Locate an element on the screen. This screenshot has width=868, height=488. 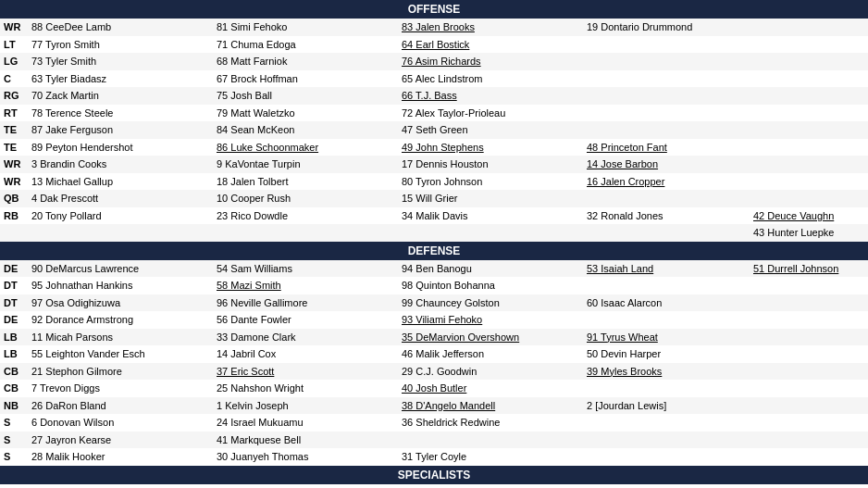
table-row: NB26 DaRon Bland1 Kelvin Joseph38 D'Ange… is located at coordinates (434, 406).